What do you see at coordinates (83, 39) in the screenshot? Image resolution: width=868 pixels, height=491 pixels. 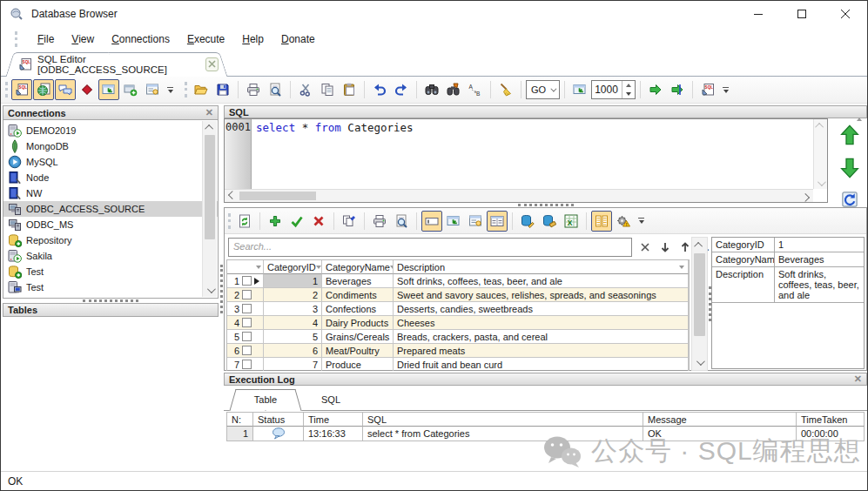 I see `menu-item-view: View` at bounding box center [83, 39].